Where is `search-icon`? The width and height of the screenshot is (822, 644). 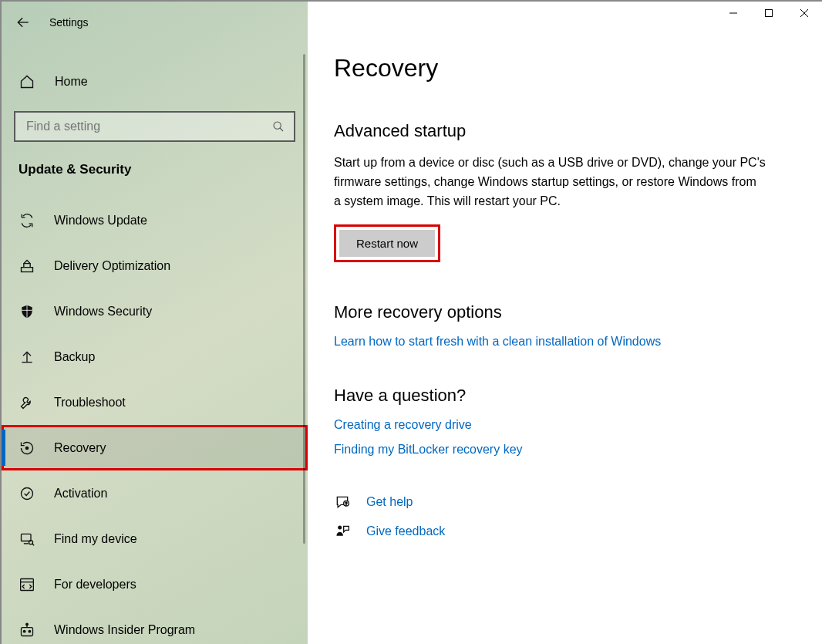
search-icon is located at coordinates (278, 126).